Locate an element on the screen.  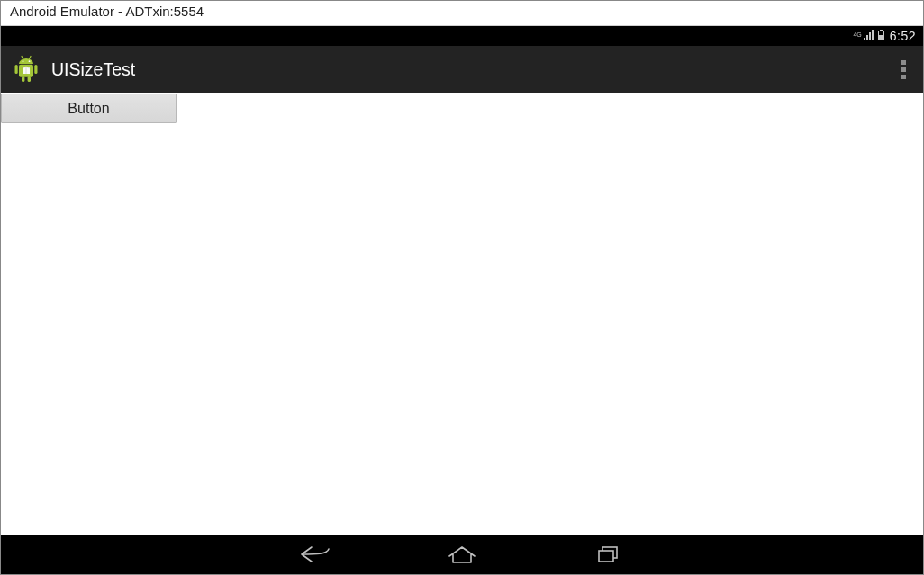
signal-bars-icon is located at coordinates (869, 36).